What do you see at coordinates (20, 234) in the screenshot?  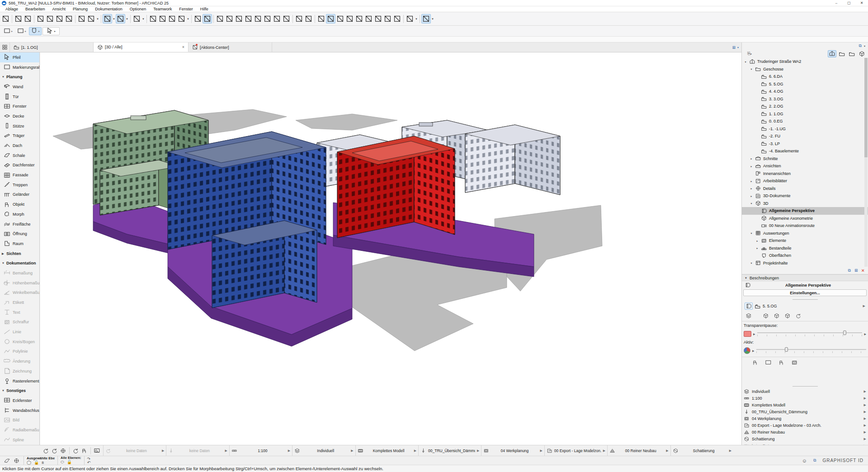 I see `tool-öffnung: Öffnung` at bounding box center [20, 234].